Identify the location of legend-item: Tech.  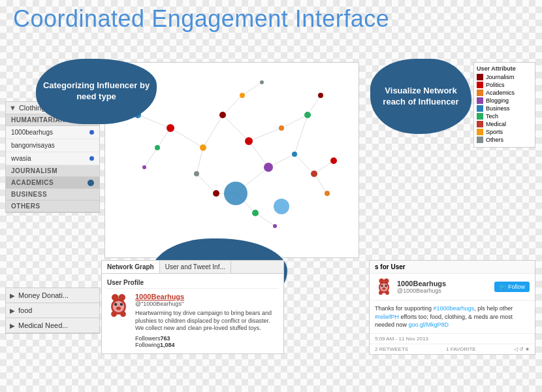
(504, 116).